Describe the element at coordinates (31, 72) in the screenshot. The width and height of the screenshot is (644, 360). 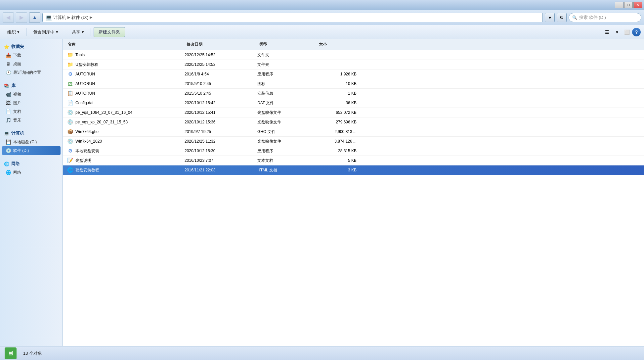
I see `sidebar-item-recent: 🕐 最近访问的位置` at that location.